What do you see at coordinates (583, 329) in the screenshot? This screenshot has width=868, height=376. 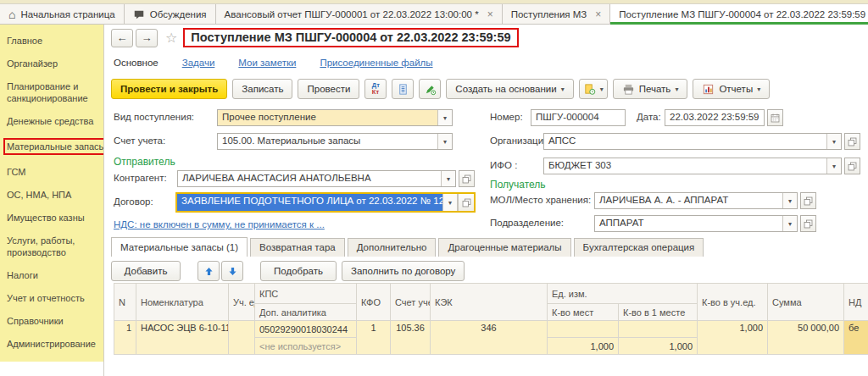 I see `cell-unit-blank1` at bounding box center [583, 329].